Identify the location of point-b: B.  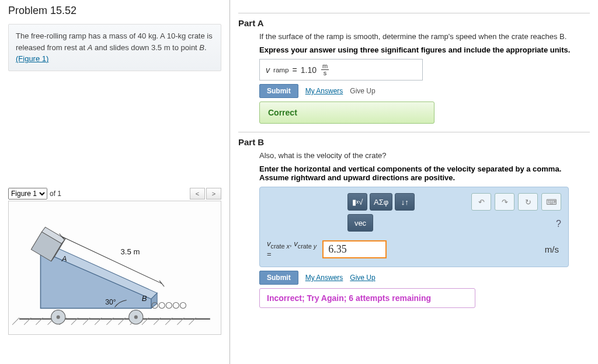
(202, 48).